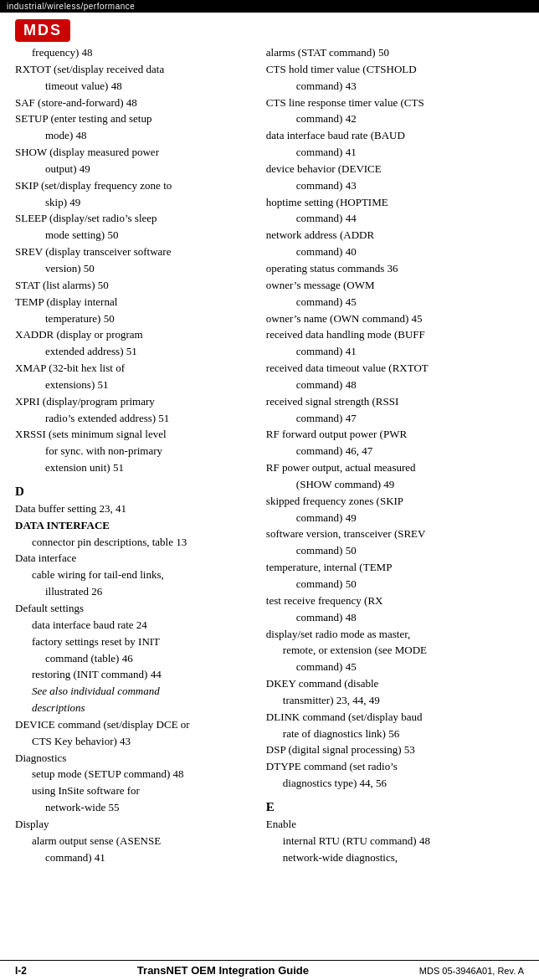  I want to click on list-item: frequency) 48, so click(133, 54).